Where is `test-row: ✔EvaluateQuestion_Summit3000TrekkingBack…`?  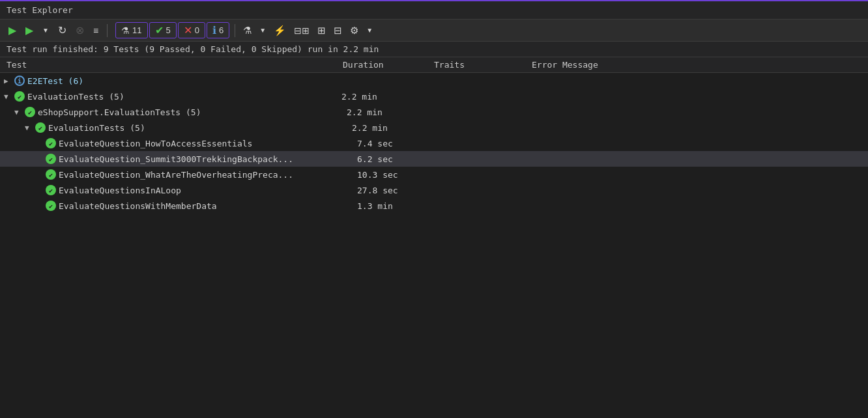
test-row: ✔EvaluateQuestion_Summit3000TrekkingBack… is located at coordinates (434, 159).